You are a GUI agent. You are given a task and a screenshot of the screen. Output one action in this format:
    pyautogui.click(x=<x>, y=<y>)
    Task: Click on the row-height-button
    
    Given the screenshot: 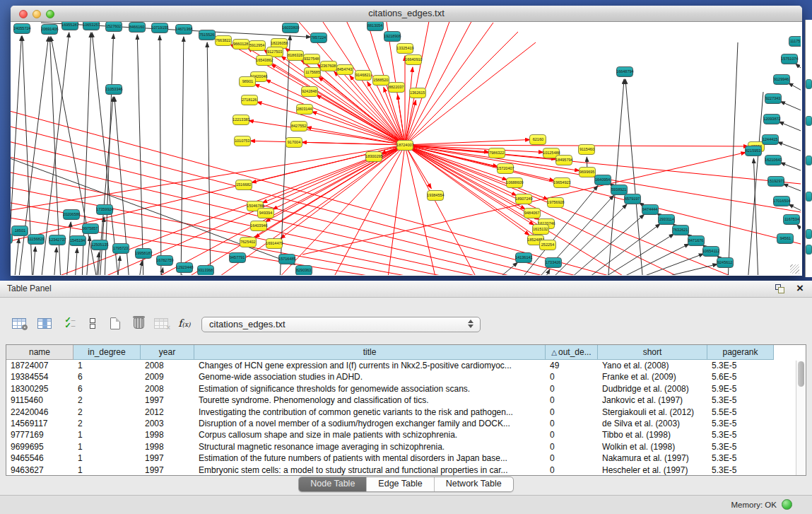 What is the action you would take?
    pyautogui.click(x=93, y=323)
    